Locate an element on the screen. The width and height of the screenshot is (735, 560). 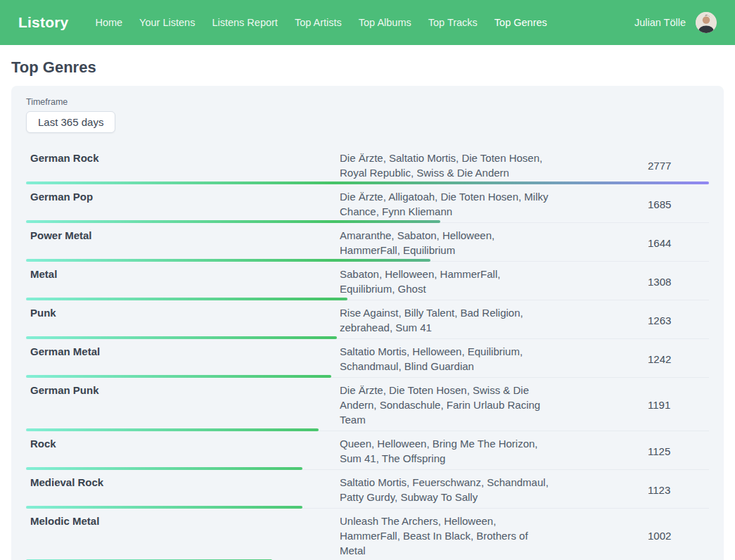
genre-name: German Rock is located at coordinates (183, 158).